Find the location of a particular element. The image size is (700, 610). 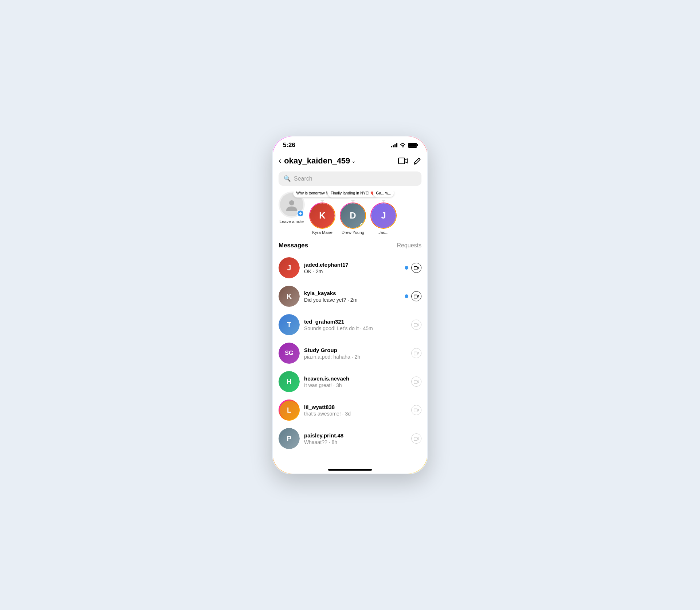

camera-button-studygroup is located at coordinates (416, 353).